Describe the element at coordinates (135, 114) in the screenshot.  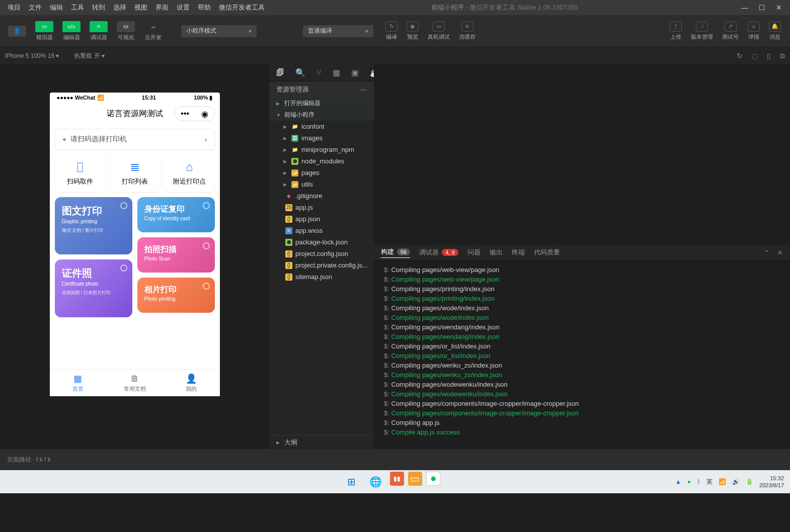
I see `page-title: 诺言资源网测试` at that location.